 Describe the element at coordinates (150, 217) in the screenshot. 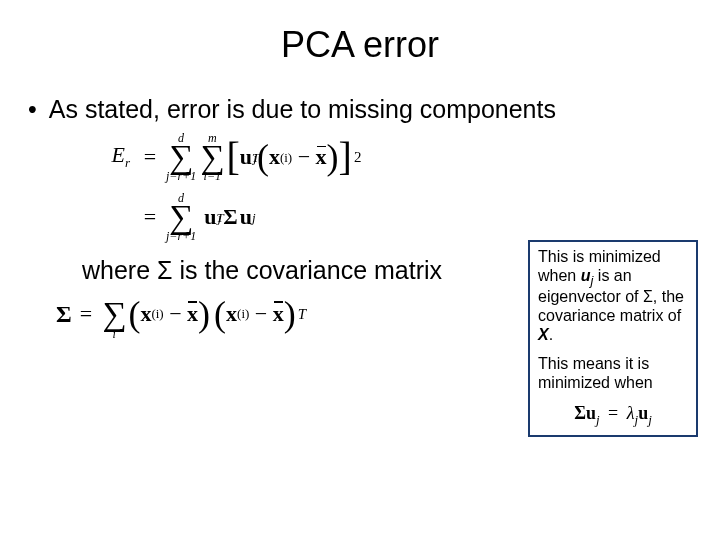

I see `eq2-equals: =` at that location.